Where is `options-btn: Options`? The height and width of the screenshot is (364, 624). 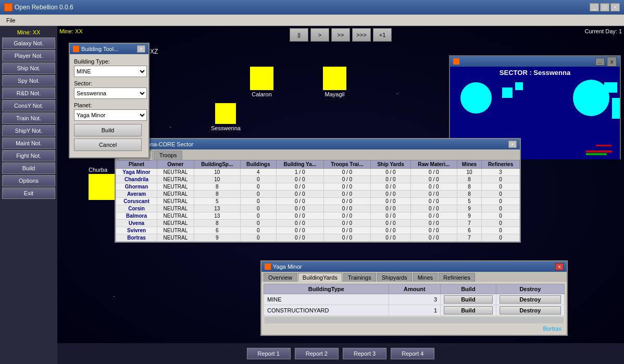
options-btn: Options is located at coordinates (29, 181).